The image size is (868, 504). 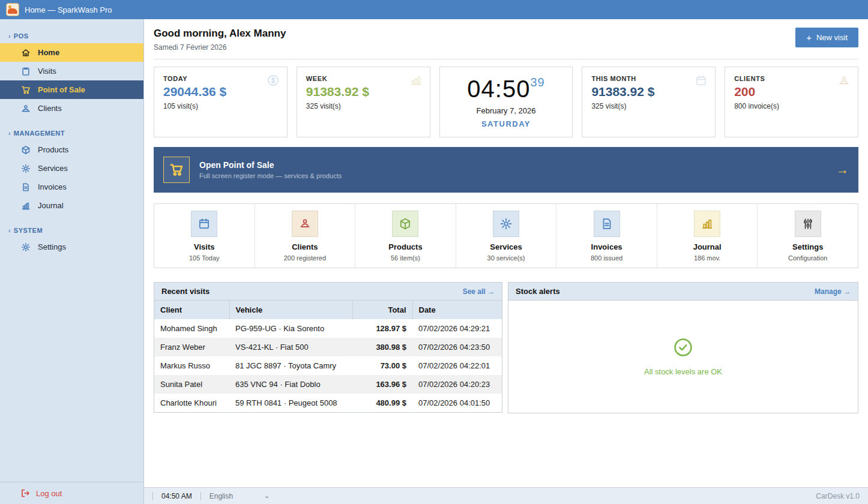 I want to click on person-icon, so click(x=305, y=224).